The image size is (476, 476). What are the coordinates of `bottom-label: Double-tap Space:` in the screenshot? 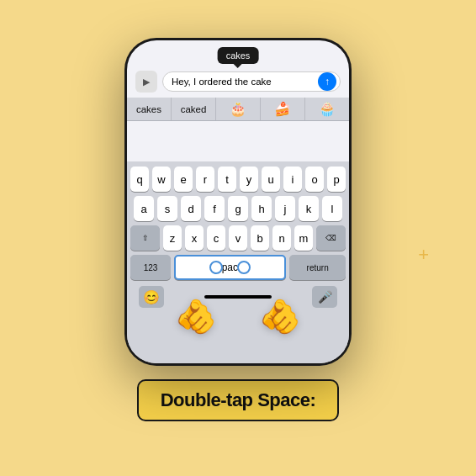 It's located at (239, 400).